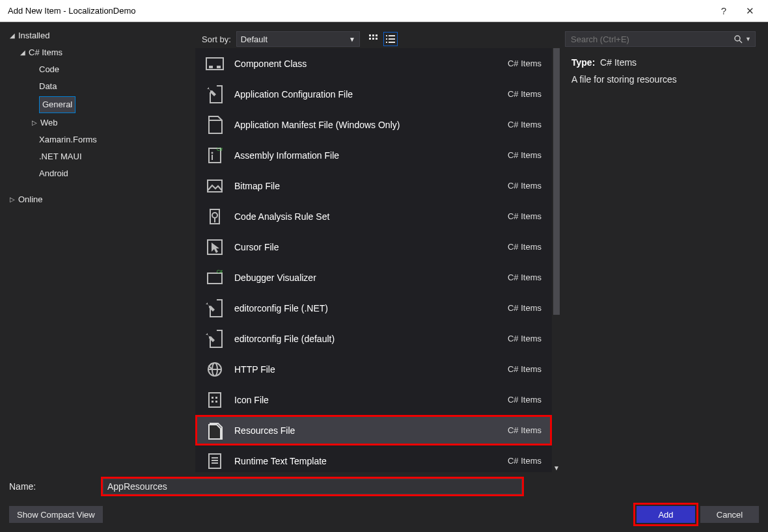 The height and width of the screenshot is (532, 768). What do you see at coordinates (98, 157) in the screenshot?
I see `tree-item: .NET MAUI` at bounding box center [98, 157].